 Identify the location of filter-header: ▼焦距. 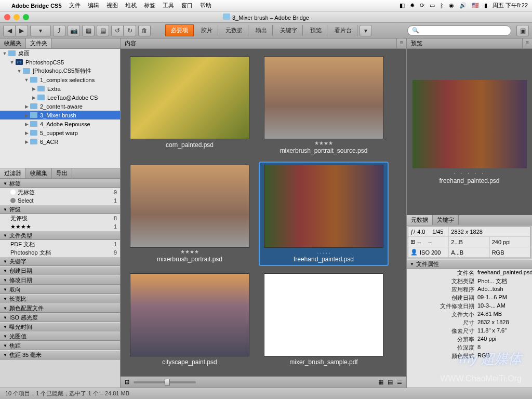
(60, 345).